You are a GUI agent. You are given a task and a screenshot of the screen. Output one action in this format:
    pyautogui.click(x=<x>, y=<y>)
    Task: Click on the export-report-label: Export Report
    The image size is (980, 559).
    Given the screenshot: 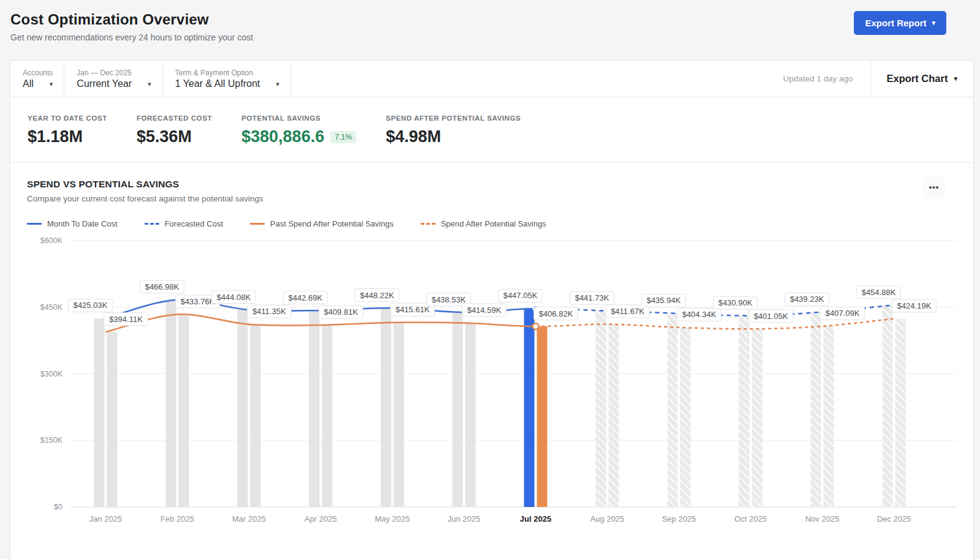 What is the action you would take?
    pyautogui.click(x=895, y=23)
    